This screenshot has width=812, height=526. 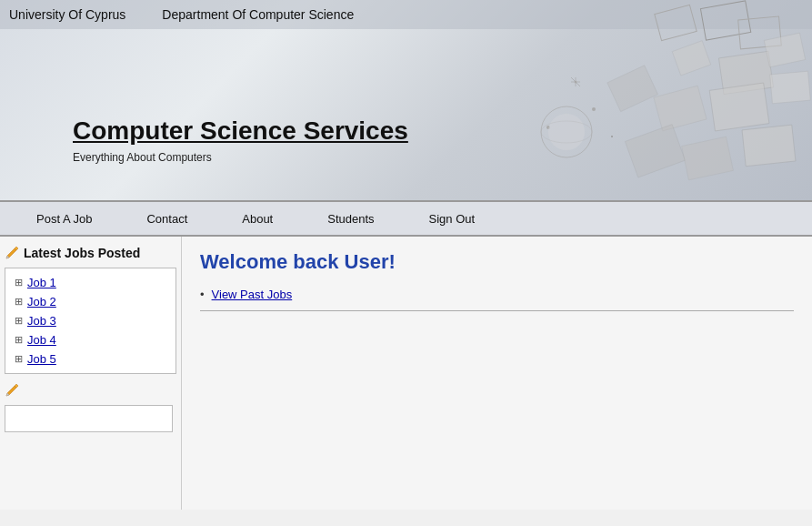 I want to click on job-icon-5: ⊞, so click(x=18, y=359).